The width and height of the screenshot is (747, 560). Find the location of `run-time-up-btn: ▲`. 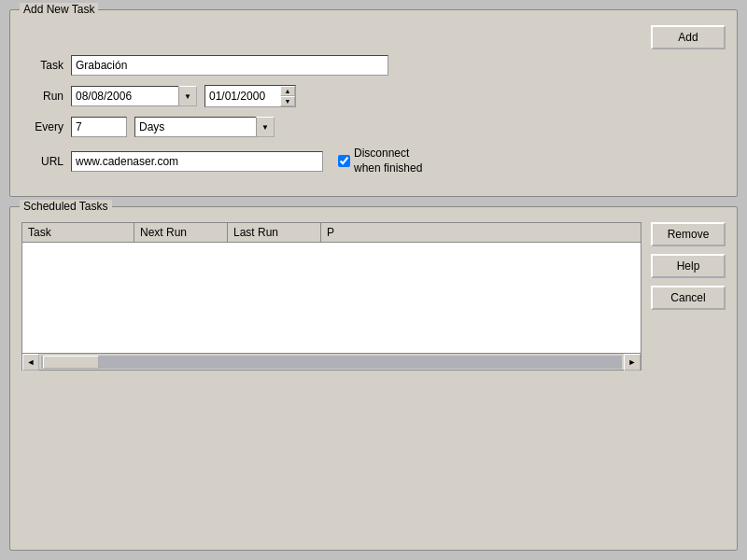

run-time-up-btn: ▲ is located at coordinates (288, 91).